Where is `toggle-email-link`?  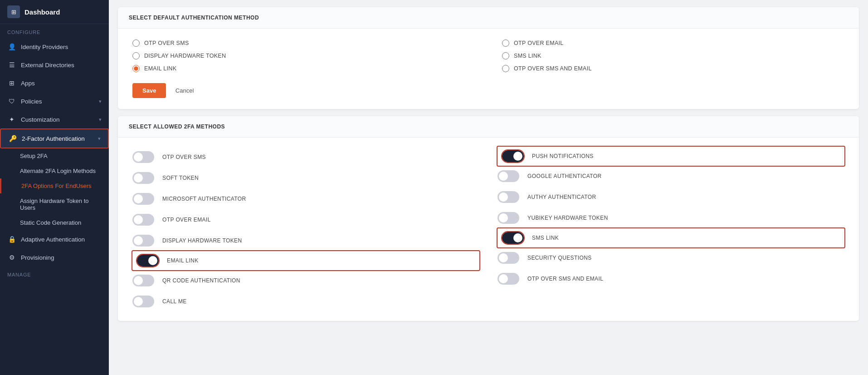 toggle-email-link is located at coordinates (148, 261).